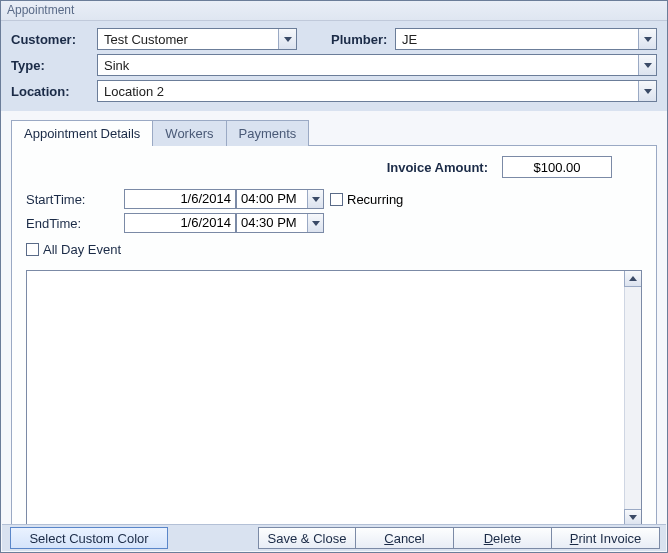 This screenshot has width=668, height=553. I want to click on type-value: Sink, so click(368, 66).